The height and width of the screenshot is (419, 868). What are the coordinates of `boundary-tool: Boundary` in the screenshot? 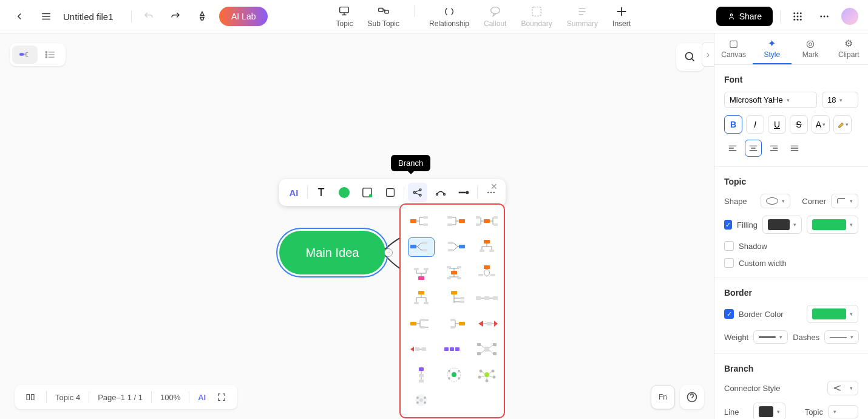 It's located at (537, 16).